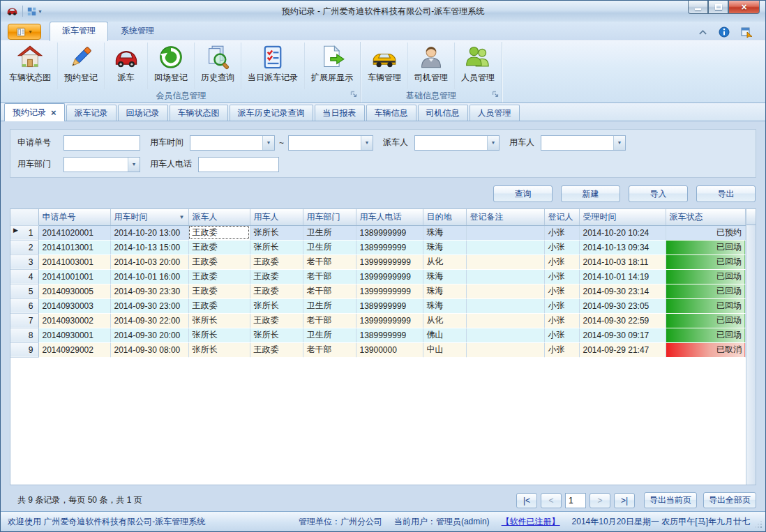 Image resolution: width=766 pixels, height=532 pixels. Describe the element at coordinates (24, 32) in the screenshot. I see `app-menu-button: ▼` at that location.